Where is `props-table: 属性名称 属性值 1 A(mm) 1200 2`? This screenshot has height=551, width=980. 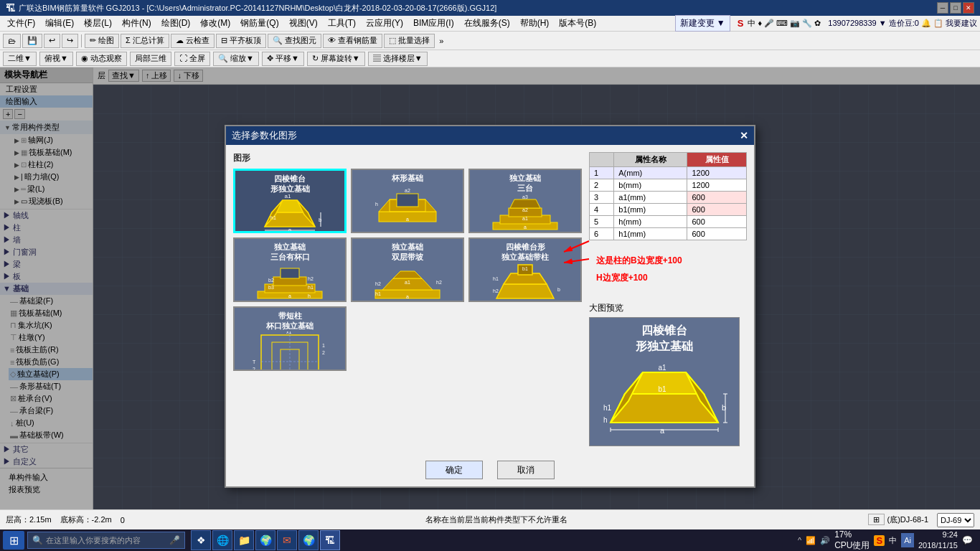 props-table: 属性名称 属性值 1 A(mm) 1200 2 is located at coordinates (668, 197).